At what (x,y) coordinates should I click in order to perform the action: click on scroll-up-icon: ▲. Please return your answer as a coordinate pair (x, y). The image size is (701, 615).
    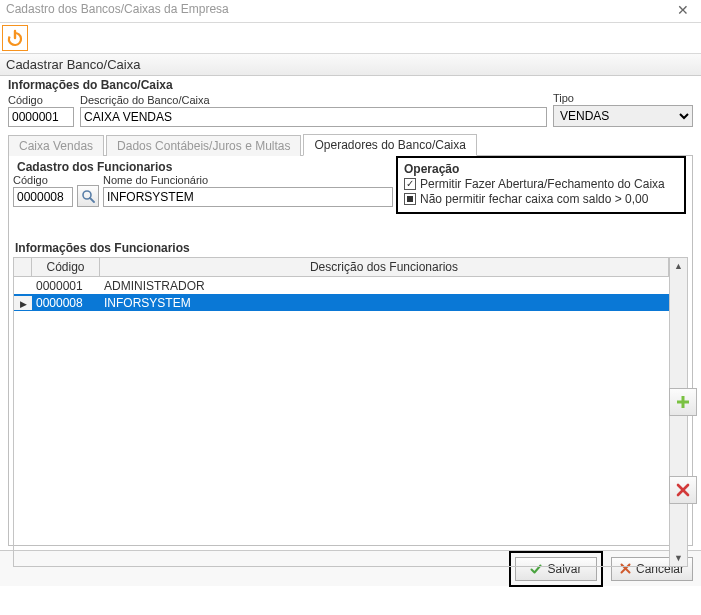
    Looking at the image, I should click on (678, 266).